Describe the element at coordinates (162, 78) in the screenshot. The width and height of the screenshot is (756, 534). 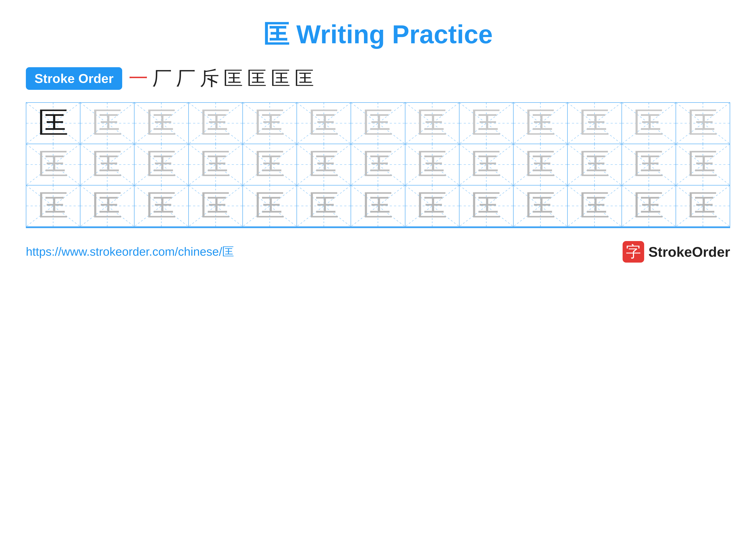
I see `stroke-2: 厂` at that location.